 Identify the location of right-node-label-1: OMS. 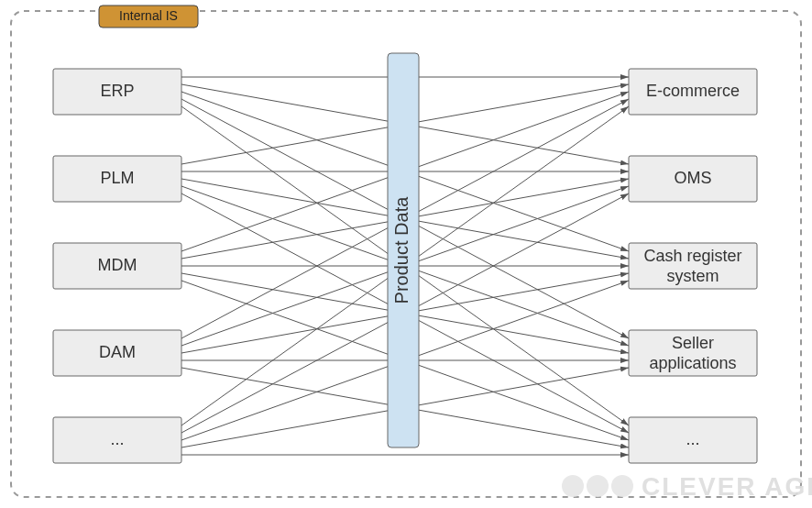
(693, 178).